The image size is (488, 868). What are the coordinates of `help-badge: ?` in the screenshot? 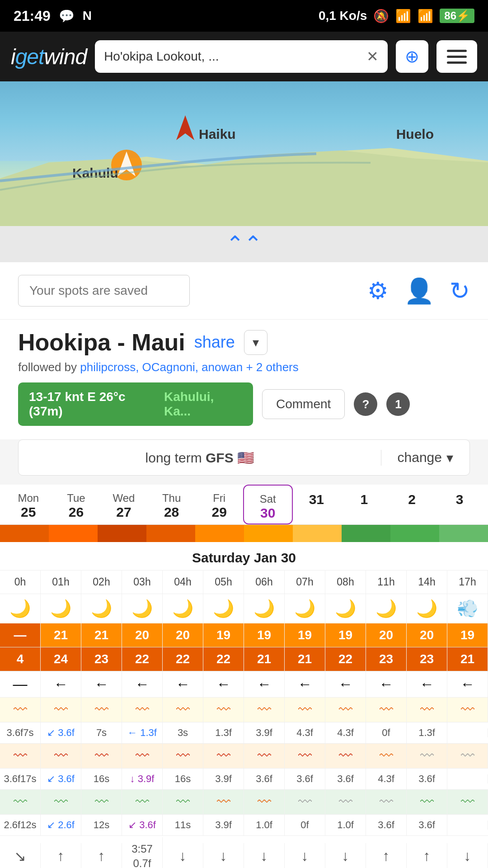 It's located at (366, 404).